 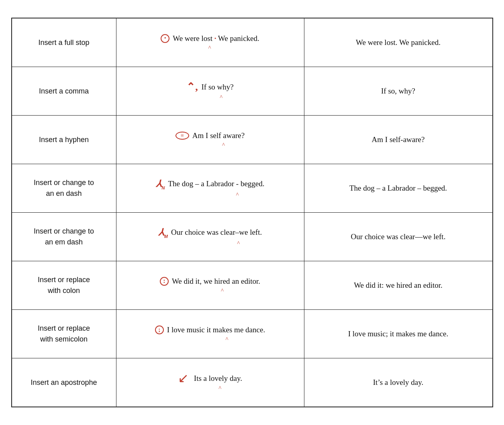 What do you see at coordinates (210, 334) in the screenshot?
I see `cell-example-semicolon: I love music it makes me dance. ^` at bounding box center [210, 334].